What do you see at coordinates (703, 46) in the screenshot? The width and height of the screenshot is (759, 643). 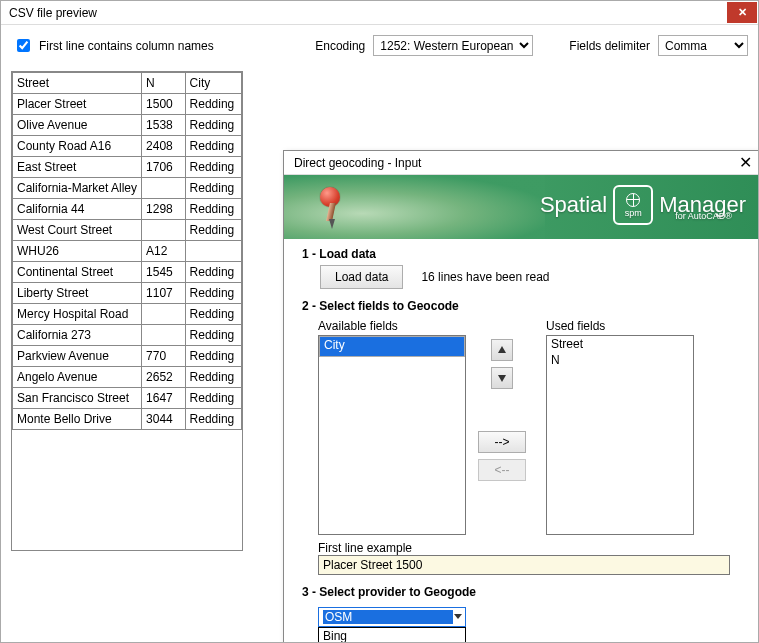 I see `delimiter-select: Comma` at bounding box center [703, 46].